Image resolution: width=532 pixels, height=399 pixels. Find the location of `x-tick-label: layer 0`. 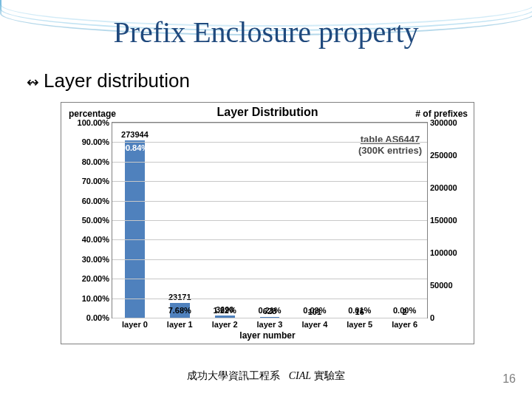

x-tick-label: layer 0 is located at coordinates (134, 324).